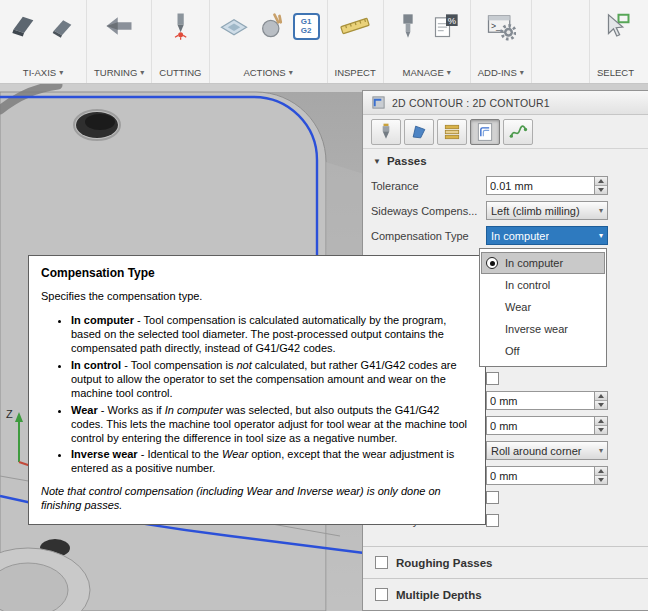  Describe the element at coordinates (43, 73) in the screenshot. I see `toolbar-menu-multiaxis: TI-AXIS ▾` at that location.